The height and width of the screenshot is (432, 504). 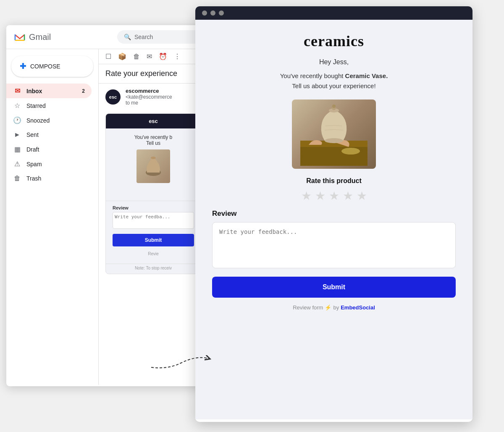 I want to click on ceramic-vase-svg, so click(x=334, y=134).